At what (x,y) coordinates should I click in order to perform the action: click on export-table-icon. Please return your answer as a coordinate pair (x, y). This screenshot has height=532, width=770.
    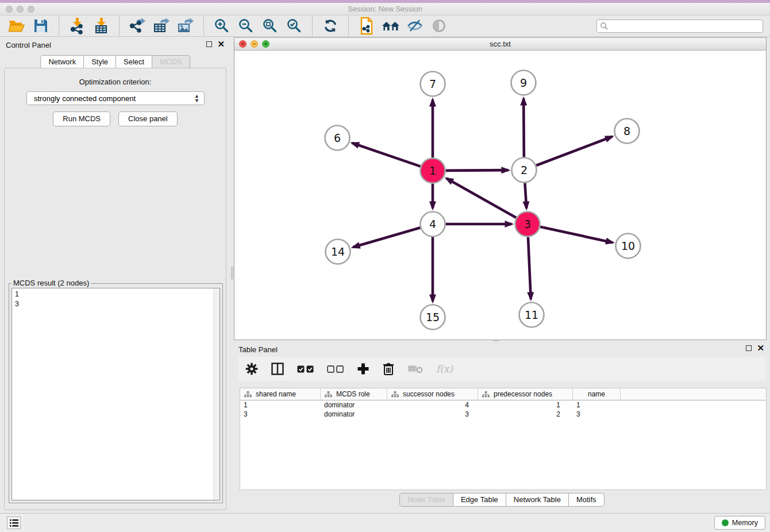
    Looking at the image, I should click on (161, 26).